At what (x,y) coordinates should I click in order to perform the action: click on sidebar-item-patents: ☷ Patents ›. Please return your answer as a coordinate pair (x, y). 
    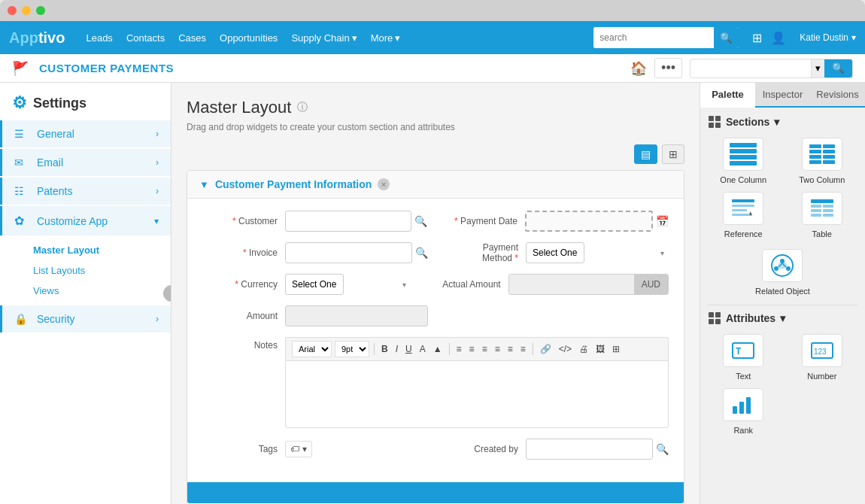
    Looking at the image, I should click on (86, 191).